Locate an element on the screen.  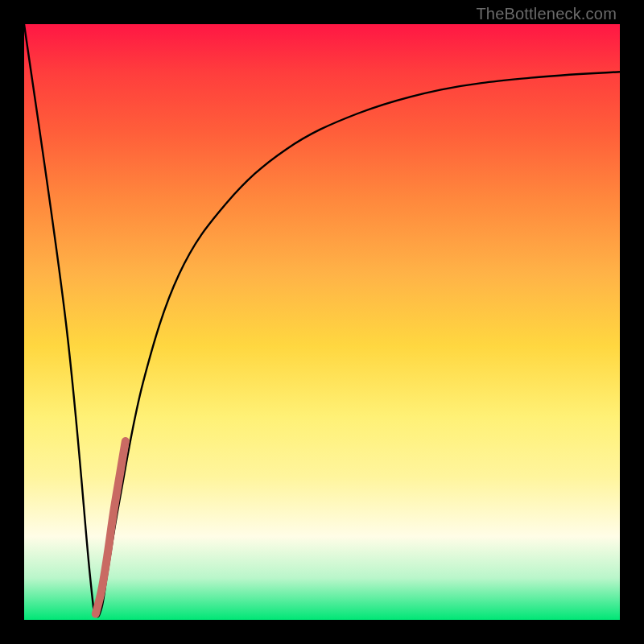
watermark-text: TheBottleneck.com is located at coordinates (546, 14).